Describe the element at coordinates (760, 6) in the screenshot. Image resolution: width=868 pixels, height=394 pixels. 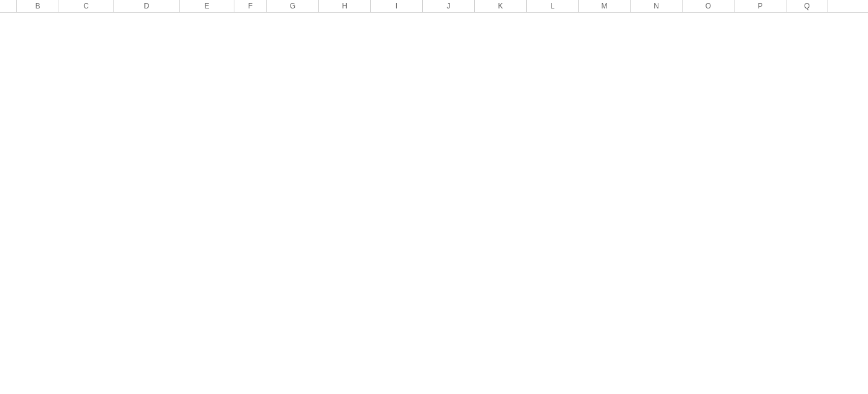
I see `column-header-P: P` at that location.